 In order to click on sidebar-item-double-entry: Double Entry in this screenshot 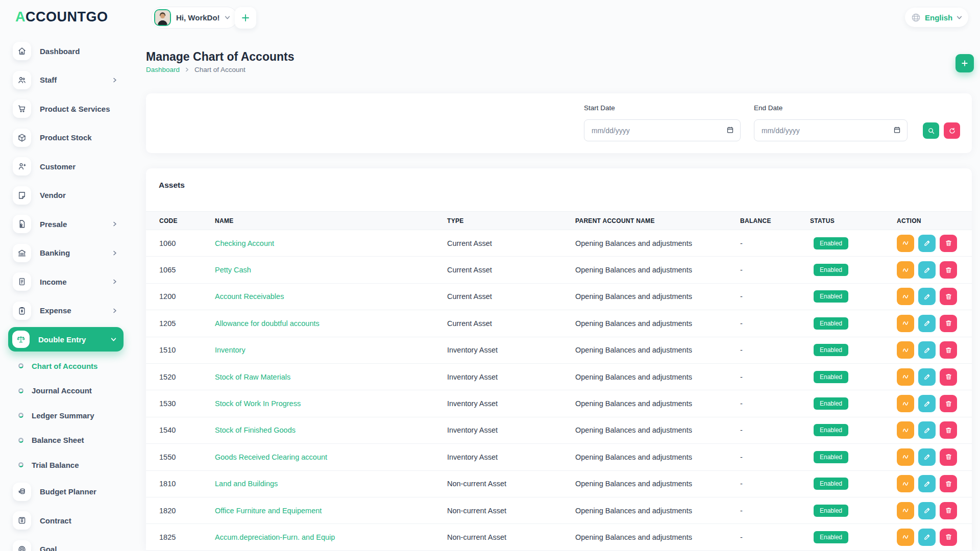, I will do `click(66, 339)`.